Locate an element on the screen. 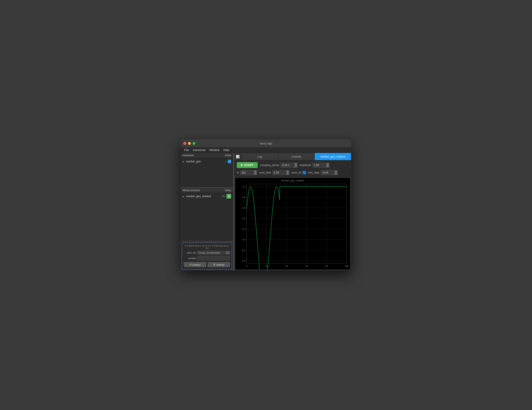 The width and height of the screenshot is (532, 410). sample-label: sample is located at coordinates (190, 258).